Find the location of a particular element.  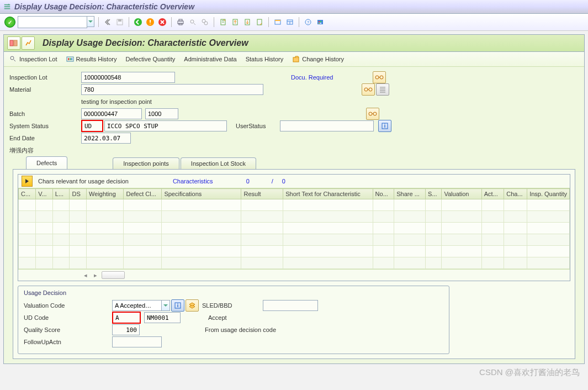

tab-defects: Defects is located at coordinates (46, 162).